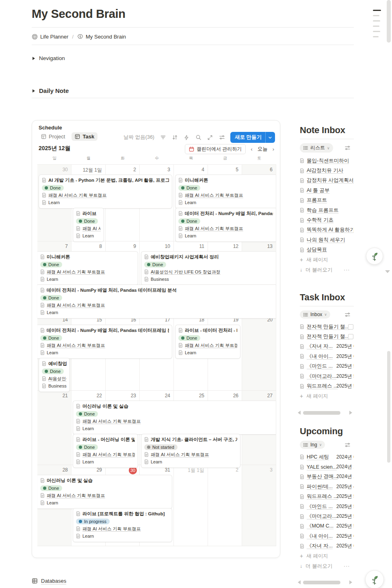 Image resolution: width=392 pixels, height=588 pixels. Describe the element at coordinates (327, 170) in the screenshot. I see `list-item: AI감정치유 기사` at that location.